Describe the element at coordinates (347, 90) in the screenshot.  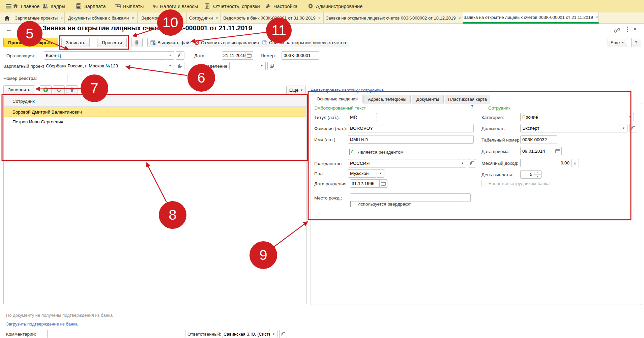
I see `edit-employee-card-link: Редактировать карточку сотрудника` at that location.